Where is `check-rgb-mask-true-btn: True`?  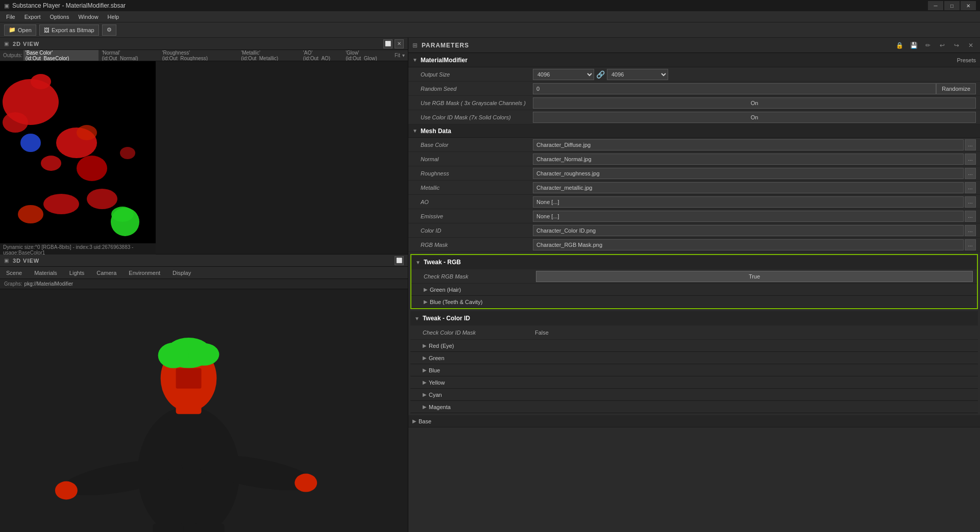 check-rgb-mask-true-btn: True is located at coordinates (754, 276).